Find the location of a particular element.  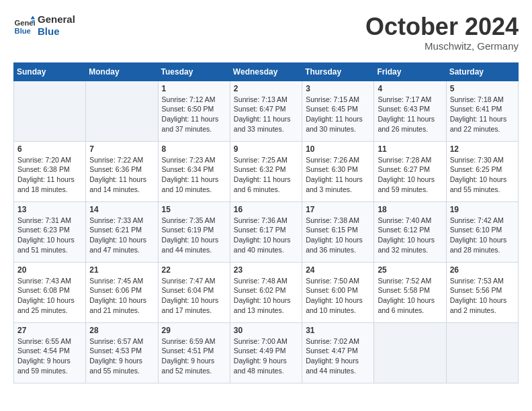

calendar-cell: 4Sunrise: 7:17 AMSunset: 6:43 PMDaylight… is located at coordinates (410, 111).